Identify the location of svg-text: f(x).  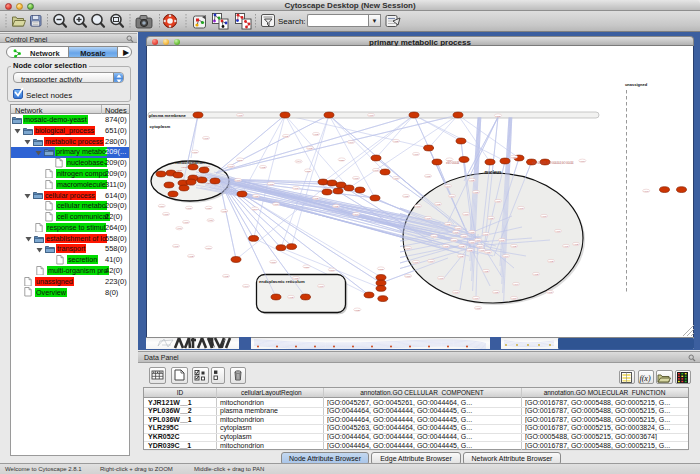
(644, 378).